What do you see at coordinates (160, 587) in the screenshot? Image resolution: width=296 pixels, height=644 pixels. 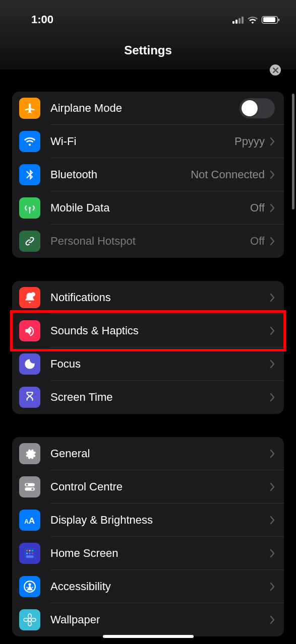 I see `row-label: Accessibility` at bounding box center [160, 587].